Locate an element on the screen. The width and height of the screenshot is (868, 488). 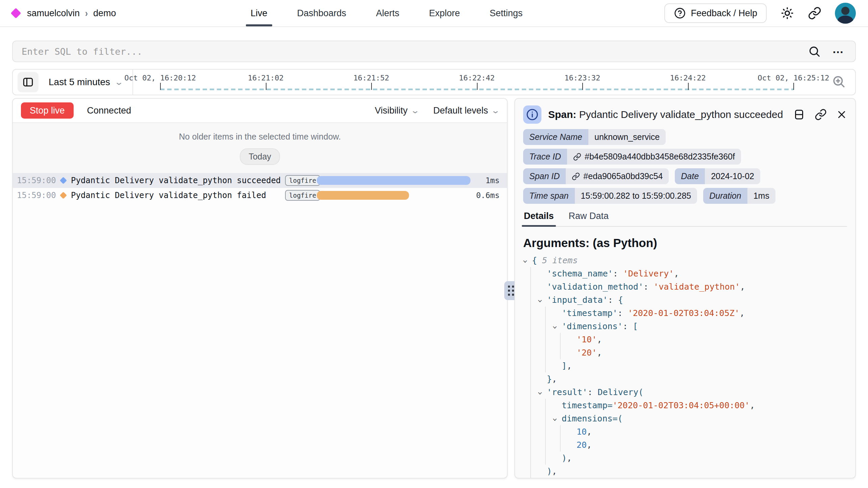
code-token: 'result' is located at coordinates (567, 392).